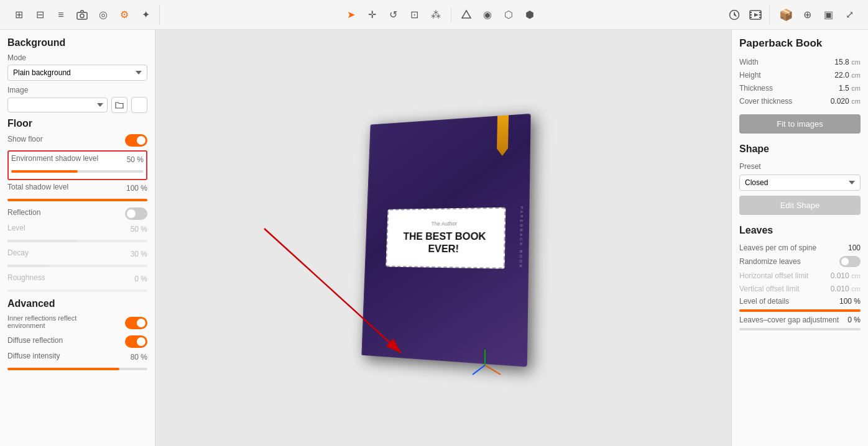 Image resolution: width=868 pixels, height=446 pixels. What do you see at coordinates (800, 320) in the screenshot?
I see `gap-row: Leaves–cover gap adjustment 0 %` at bounding box center [800, 320].